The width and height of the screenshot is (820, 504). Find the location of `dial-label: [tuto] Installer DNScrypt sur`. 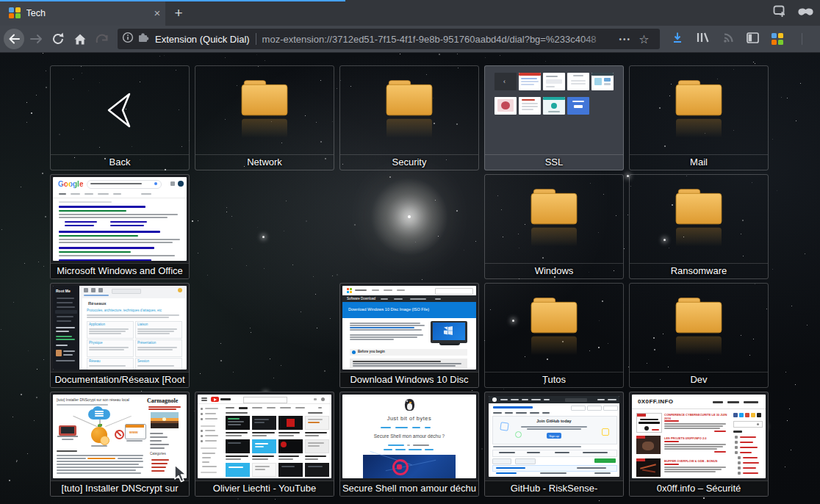

dial-label: [tuto] Installer DNScrypt sur is located at coordinates (120, 488).